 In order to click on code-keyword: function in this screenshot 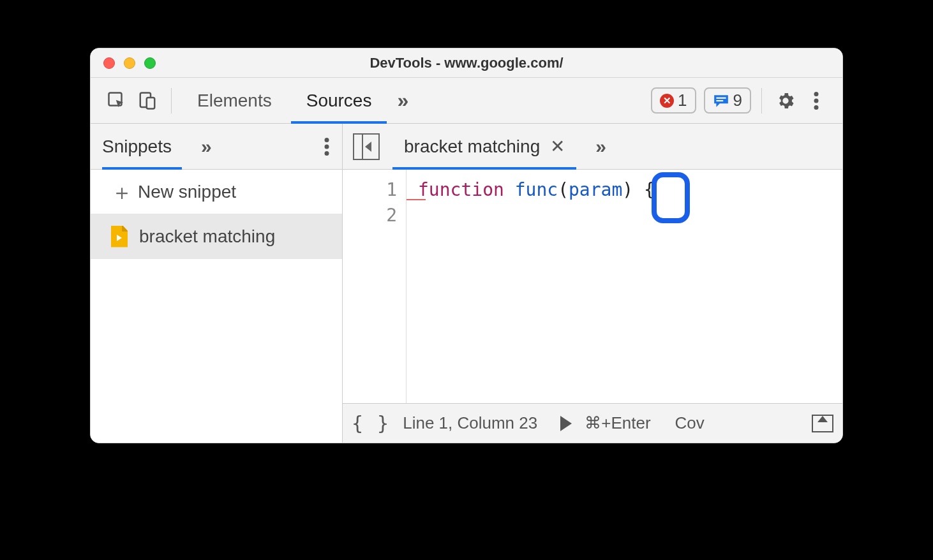, I will do `click(461, 190)`.